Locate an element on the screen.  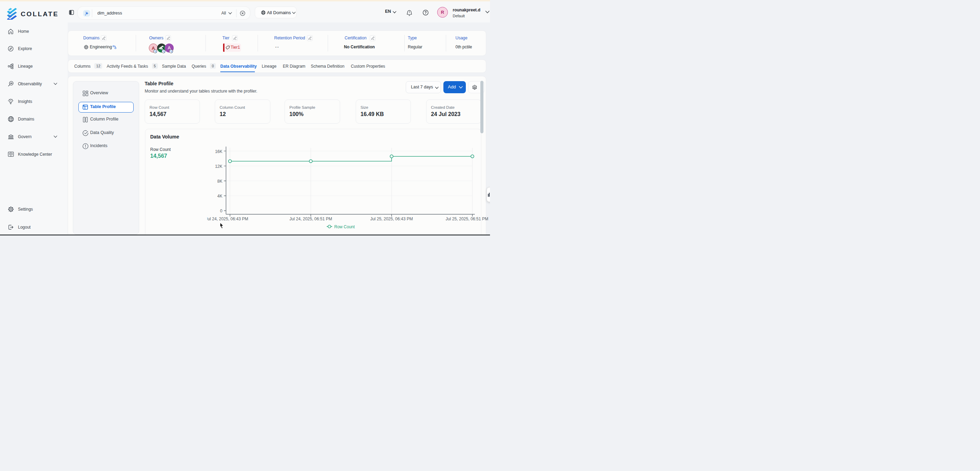
svg-text: 0 is located at coordinates (221, 211).